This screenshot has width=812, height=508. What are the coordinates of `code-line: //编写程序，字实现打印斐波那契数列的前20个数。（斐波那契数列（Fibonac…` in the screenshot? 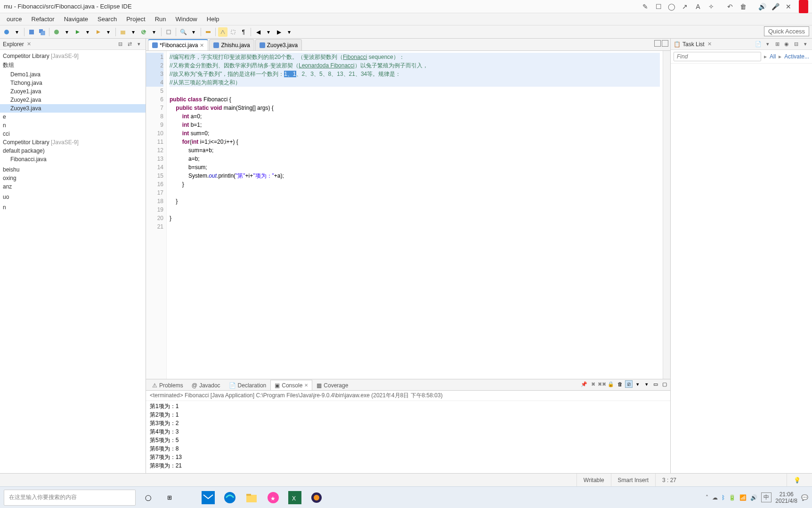 It's located at (414, 57).